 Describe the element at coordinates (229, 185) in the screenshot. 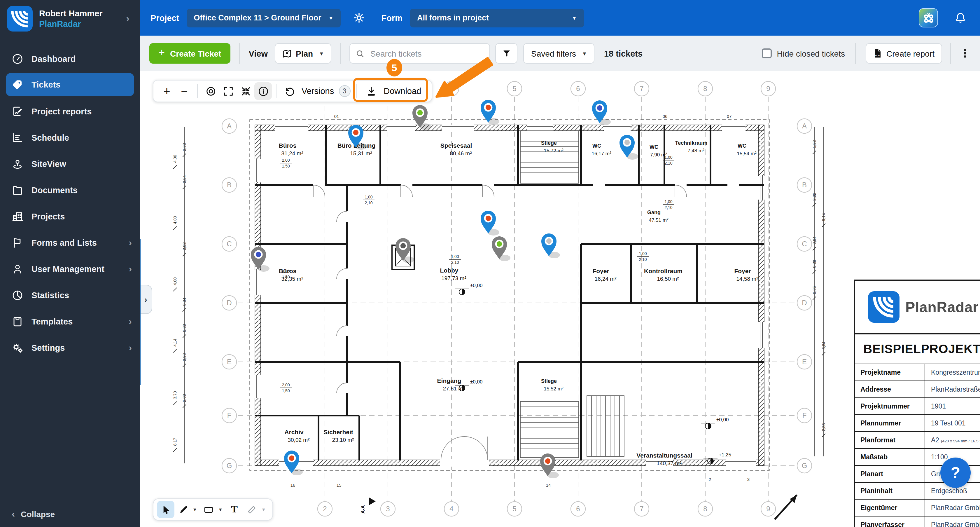

I see `grid-row-bubble: B` at that location.